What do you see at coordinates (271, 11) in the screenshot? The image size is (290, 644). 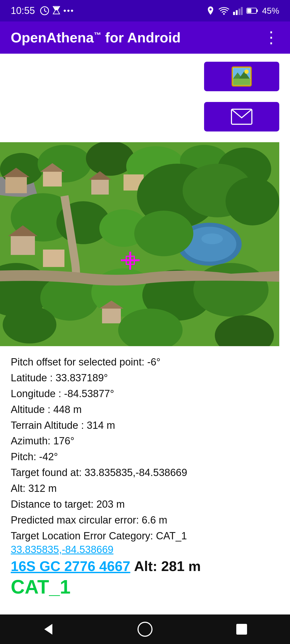 I see `battery-percentage: 45%` at bounding box center [271, 11].